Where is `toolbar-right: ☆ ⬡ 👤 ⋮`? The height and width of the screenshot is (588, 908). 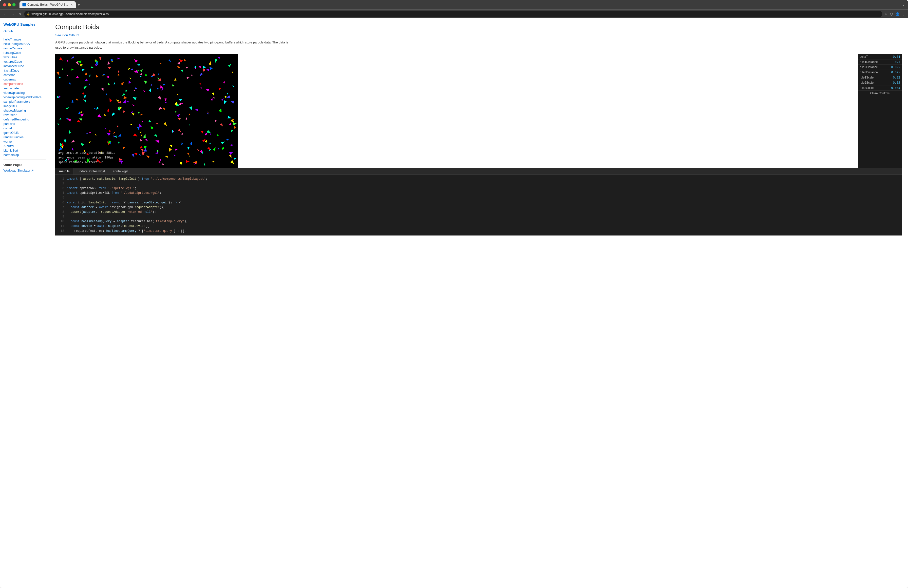 toolbar-right: ☆ ⬡ 👤 ⋮ is located at coordinates (895, 14).